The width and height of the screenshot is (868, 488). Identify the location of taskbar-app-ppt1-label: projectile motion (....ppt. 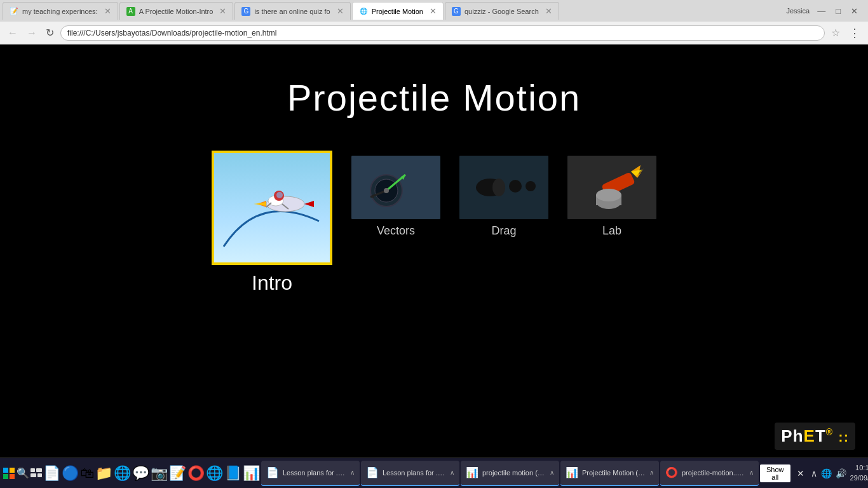
(514, 473).